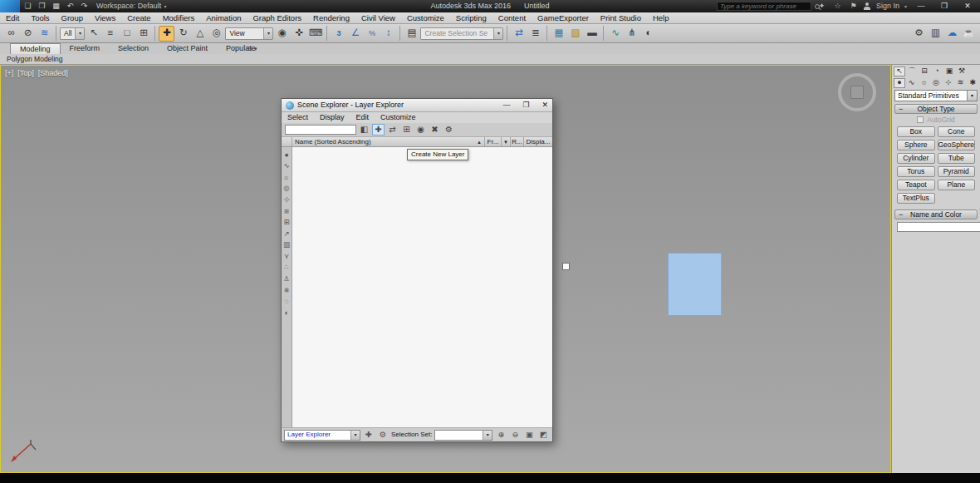 This screenshot has width=980, height=483. I want to click on display-shapes-icon: ∿, so click(287, 166).